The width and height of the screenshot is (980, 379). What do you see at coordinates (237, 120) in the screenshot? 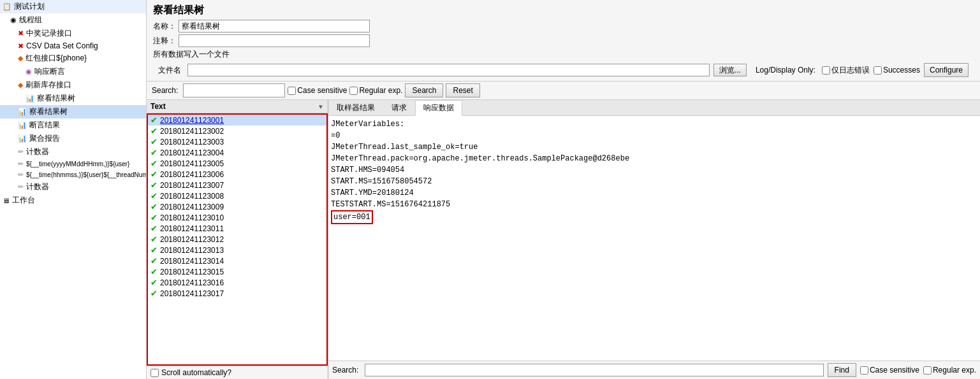
I see `result-item: ✔201801241123001` at bounding box center [237, 120].